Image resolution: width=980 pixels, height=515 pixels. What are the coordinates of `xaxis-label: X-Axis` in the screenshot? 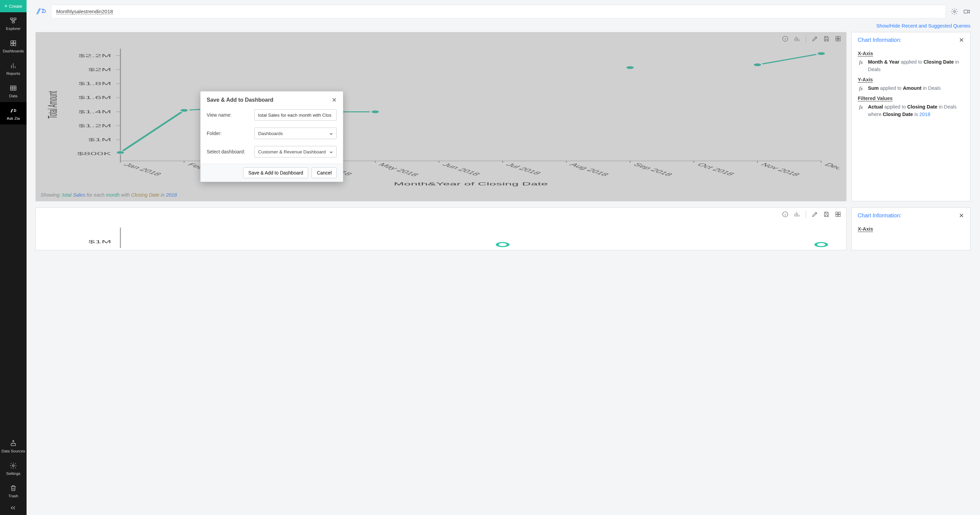 It's located at (865, 229).